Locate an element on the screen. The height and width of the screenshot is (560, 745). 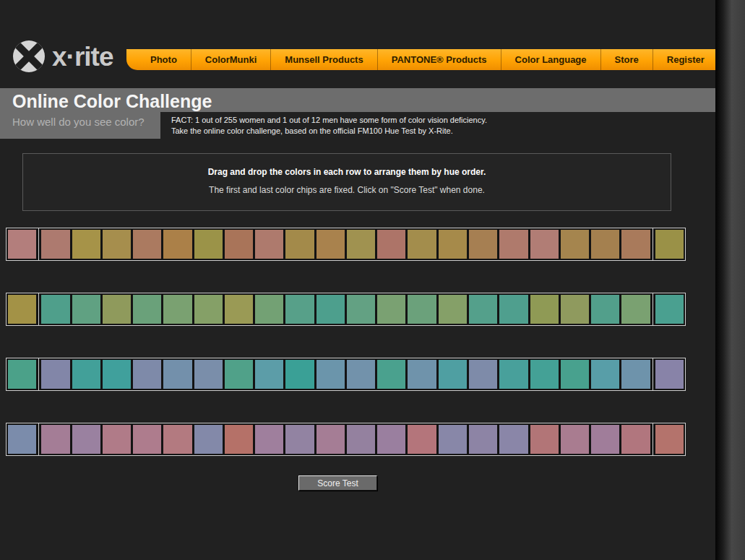
nav-item-register: Register is located at coordinates (686, 59).